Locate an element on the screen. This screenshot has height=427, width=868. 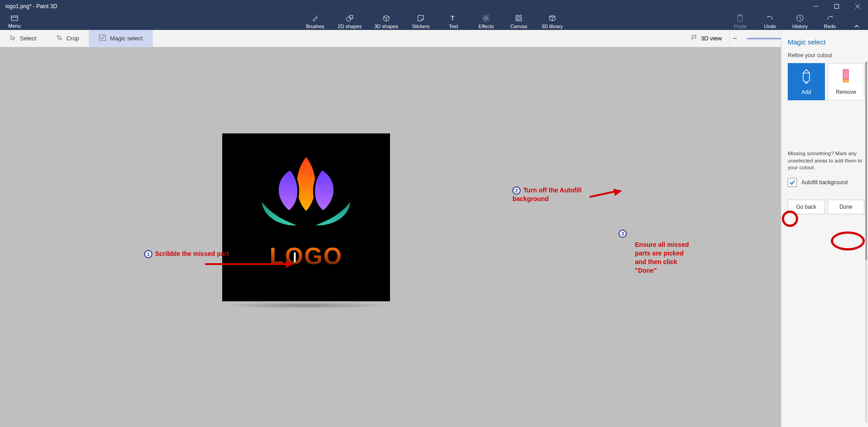
tool-effects: Effects is located at coordinates (486, 22).